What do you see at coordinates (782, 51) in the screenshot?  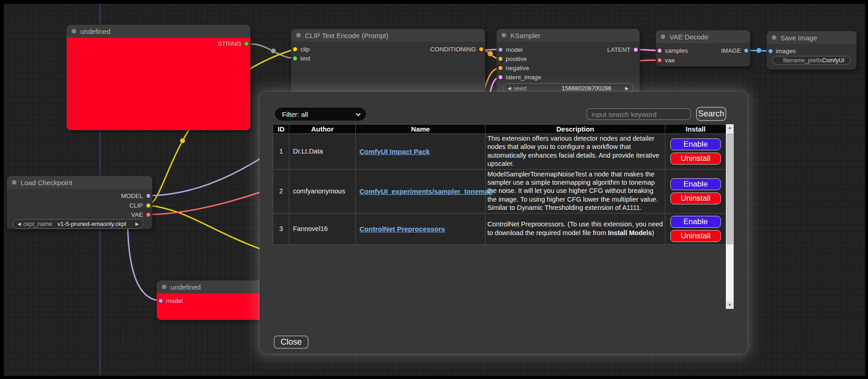 I see `input-slot-images: images` at bounding box center [782, 51].